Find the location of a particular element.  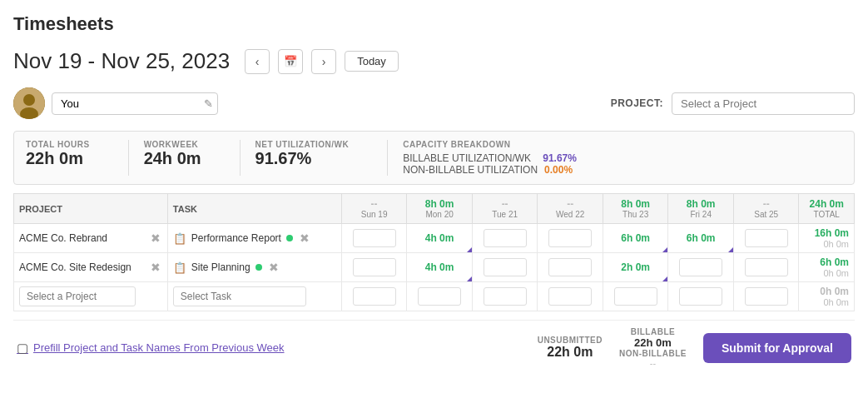

th-wed22-label: Wed 22 is located at coordinates (570, 215).